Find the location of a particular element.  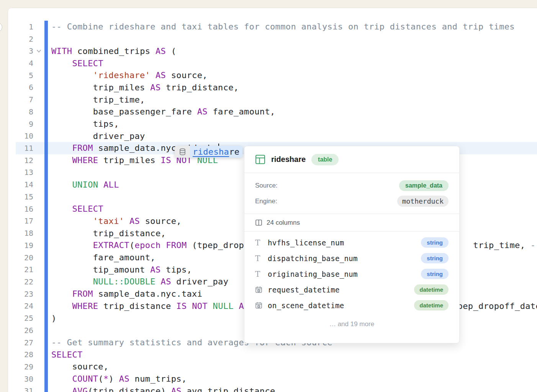

line-number: 30 is located at coordinates (25, 379).